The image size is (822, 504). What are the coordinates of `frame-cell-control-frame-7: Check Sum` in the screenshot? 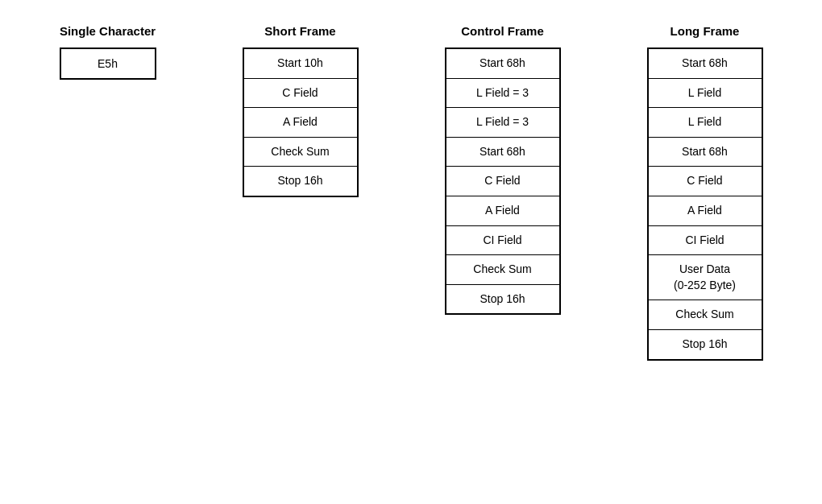 It's located at (503, 271).